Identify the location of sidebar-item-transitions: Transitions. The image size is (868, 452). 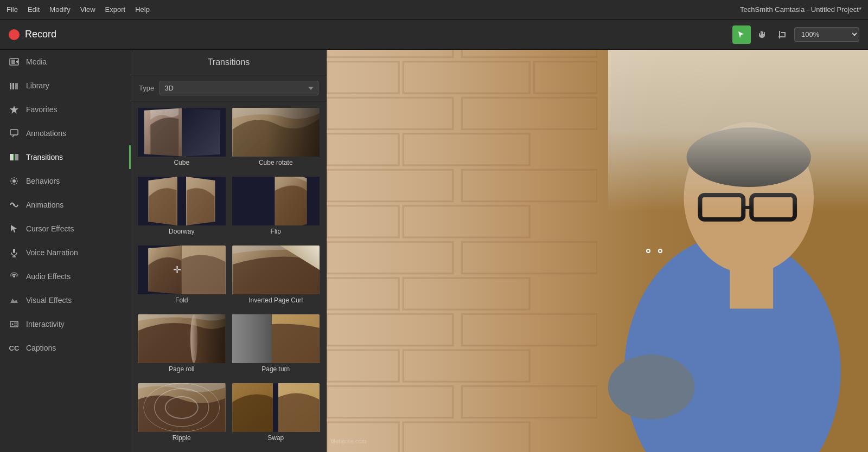
(65, 157).